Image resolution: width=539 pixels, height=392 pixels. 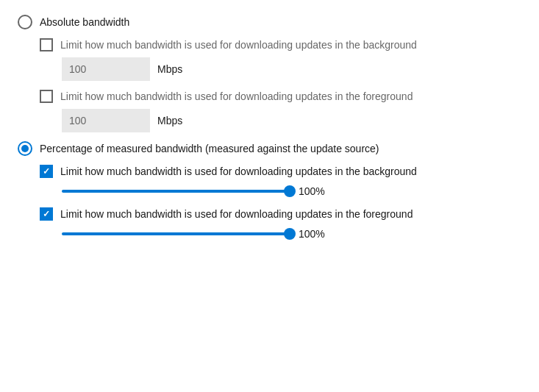 I want to click on abs-foreground-checkbox-row: Limit how much bandwidth is used for dow…, so click(x=281, y=96).